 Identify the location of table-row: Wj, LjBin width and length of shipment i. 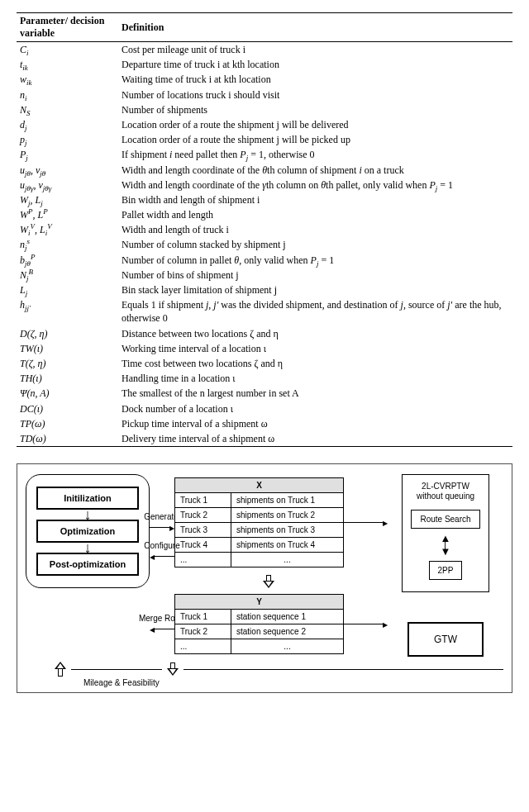
(264, 200).